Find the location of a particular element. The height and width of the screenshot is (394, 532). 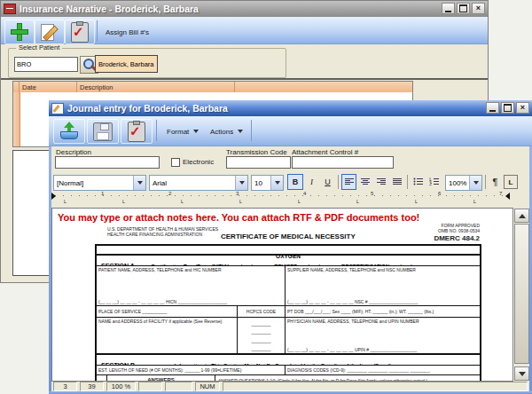

numbered-list-icon is located at coordinates (434, 182).